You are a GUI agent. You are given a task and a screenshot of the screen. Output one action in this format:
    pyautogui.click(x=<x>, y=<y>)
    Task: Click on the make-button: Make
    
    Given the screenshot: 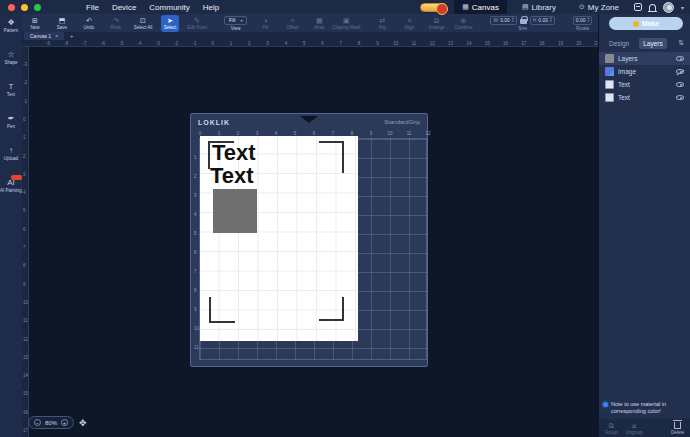 What is the action you would take?
    pyautogui.click(x=646, y=24)
    